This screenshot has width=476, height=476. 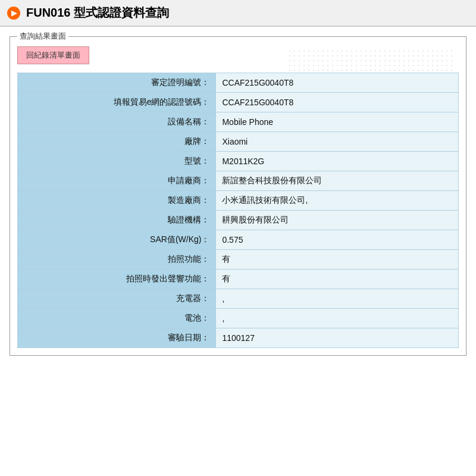 What do you see at coordinates (238, 83) in the screenshot?
I see `table-row: 審定證明編號：CCAF215G0040T8` at bounding box center [238, 83].